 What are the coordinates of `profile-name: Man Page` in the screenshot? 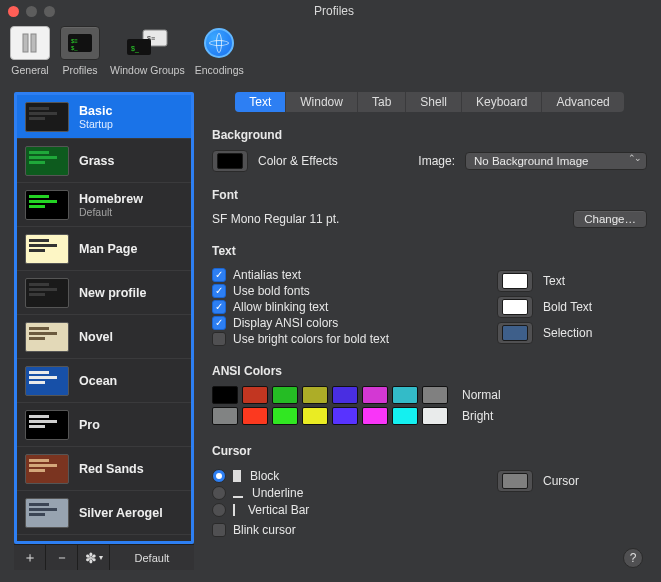 It's located at (108, 249).